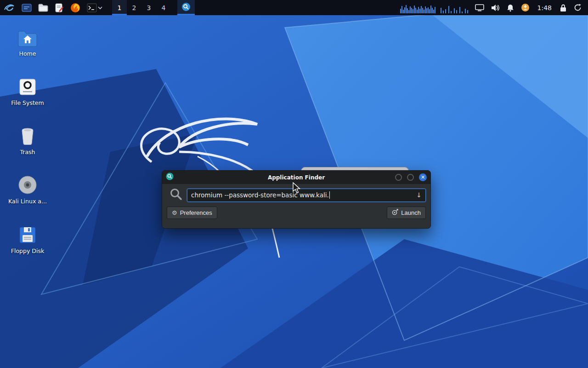  Describe the element at coordinates (91, 7) in the screenshot. I see `terminal-button` at that location.